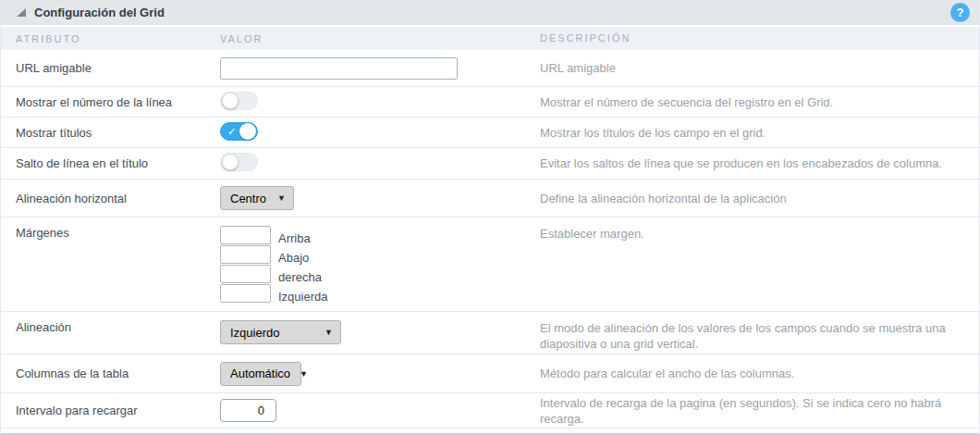 This screenshot has width=980, height=435. What do you see at coordinates (760, 163) in the screenshot?
I see `row-description: Evitar los saltos de línea que se produc…` at bounding box center [760, 163].